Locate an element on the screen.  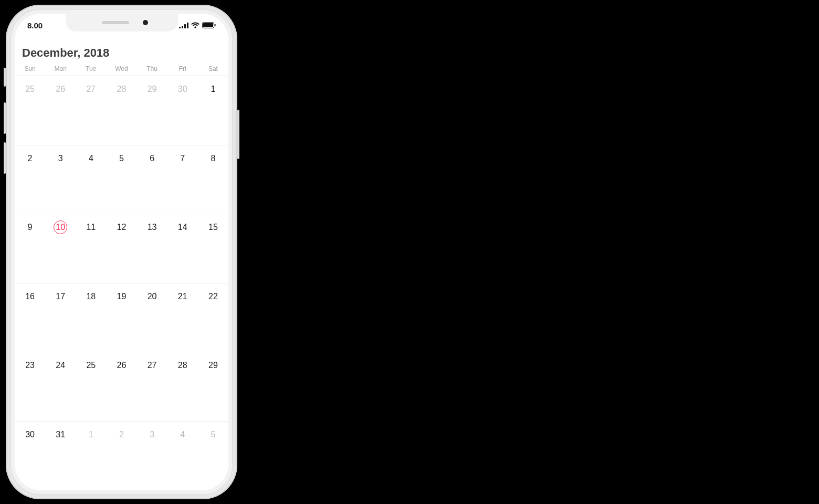
notch is located at coordinates (122, 23).